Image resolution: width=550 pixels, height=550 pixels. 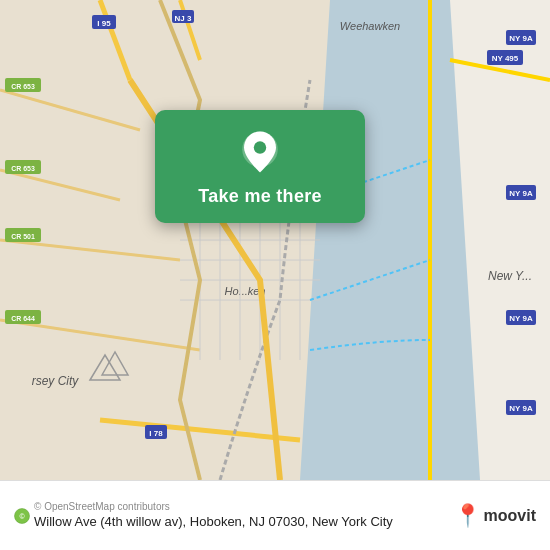 What do you see at coordinates (468, 516) in the screenshot?
I see `moovit-pin-icon: 📍` at bounding box center [468, 516].